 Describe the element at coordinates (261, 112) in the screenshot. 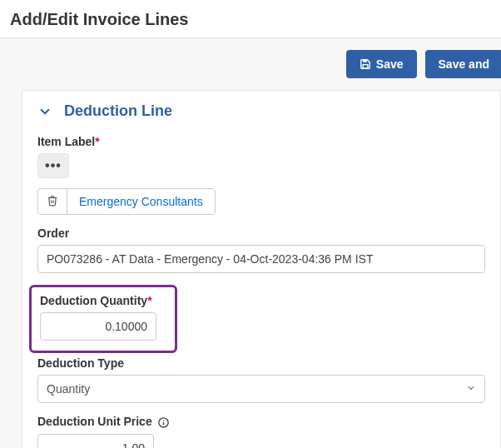

I see `panel-header: Deduction Line` at that location.